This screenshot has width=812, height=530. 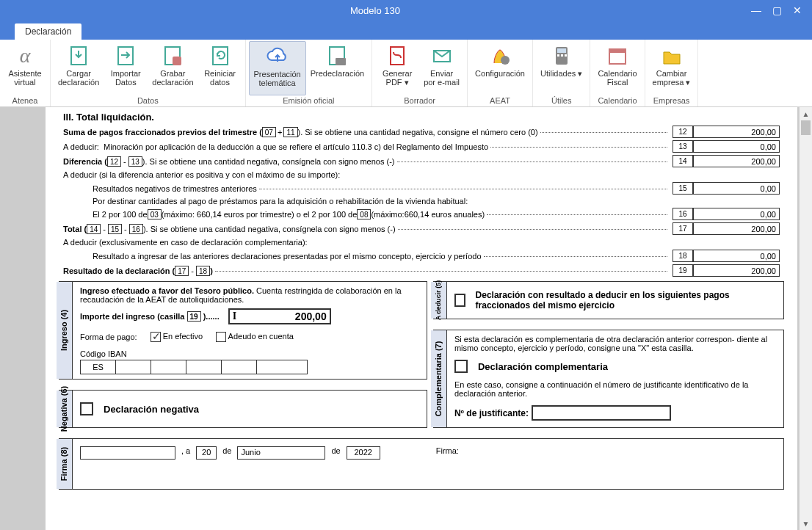 What do you see at coordinates (126, 68) in the screenshot?
I see `importar-datos-button: ImportarDatos` at bounding box center [126, 68].